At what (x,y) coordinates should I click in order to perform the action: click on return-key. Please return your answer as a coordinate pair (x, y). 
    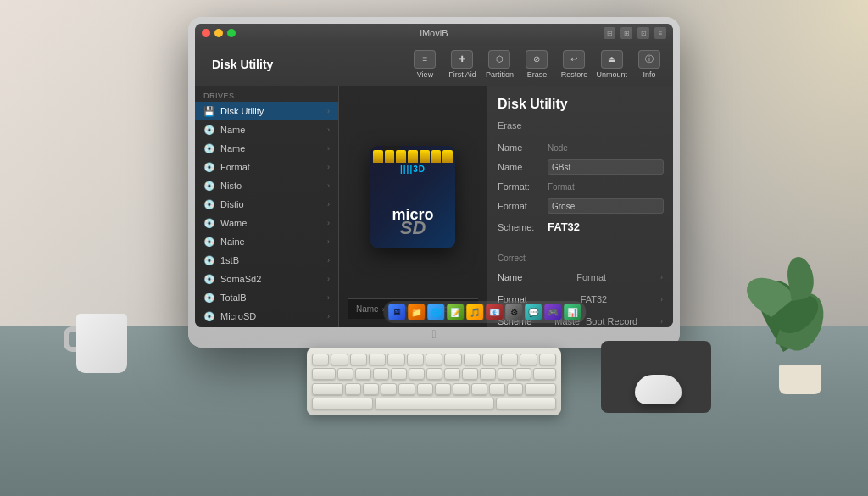
    Looking at the image, I should click on (541, 389).